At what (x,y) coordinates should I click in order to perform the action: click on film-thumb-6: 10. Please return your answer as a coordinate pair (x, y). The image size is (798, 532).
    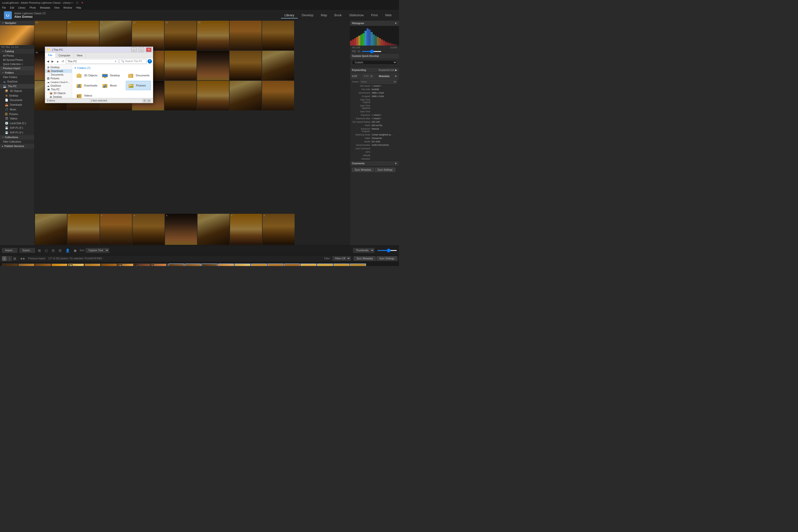
    Looking at the image, I should click on (92, 265).